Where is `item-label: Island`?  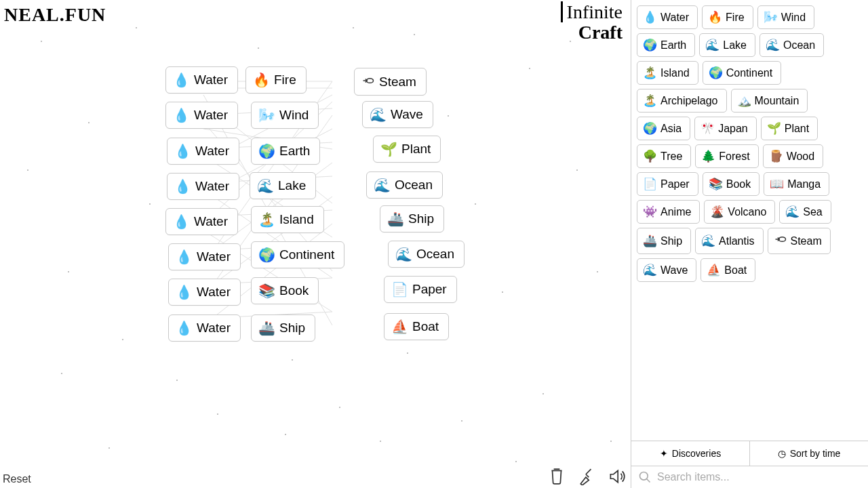
item-label: Island is located at coordinates (297, 220).